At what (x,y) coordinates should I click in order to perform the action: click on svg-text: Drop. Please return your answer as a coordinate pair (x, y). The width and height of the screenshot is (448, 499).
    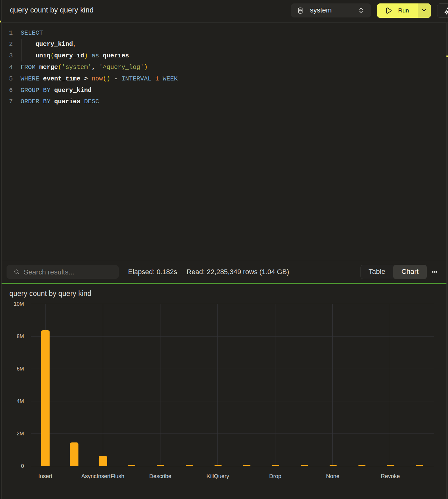
    Looking at the image, I should click on (275, 476).